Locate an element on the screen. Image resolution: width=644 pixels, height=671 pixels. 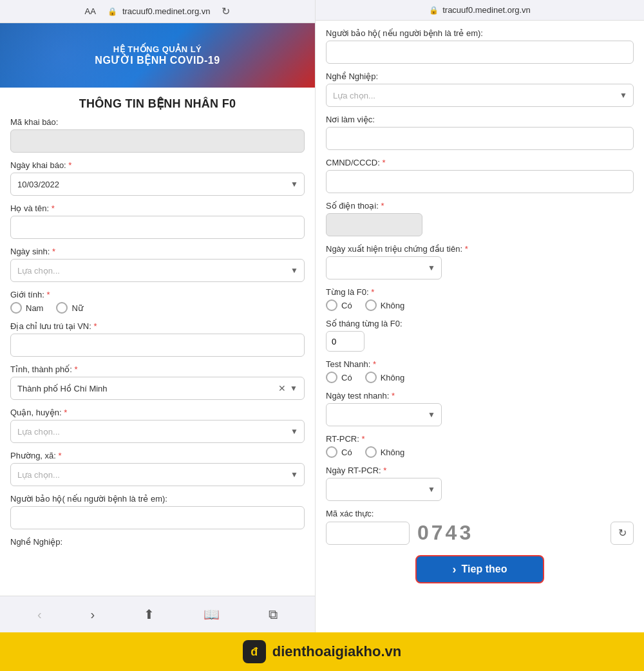
input-so-thang: 0 is located at coordinates (345, 341).